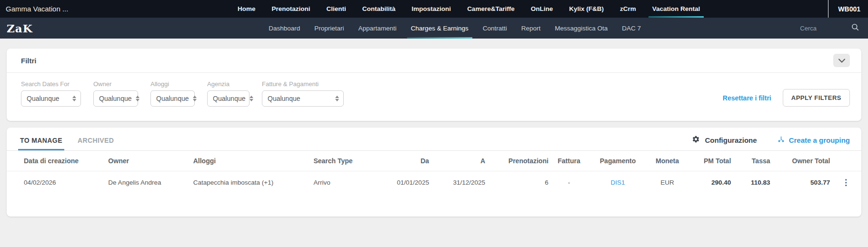 The height and width of the screenshot is (247, 868). Describe the element at coordinates (813, 140) in the screenshot. I see `create-grouping-button: Create a grouping` at that location.